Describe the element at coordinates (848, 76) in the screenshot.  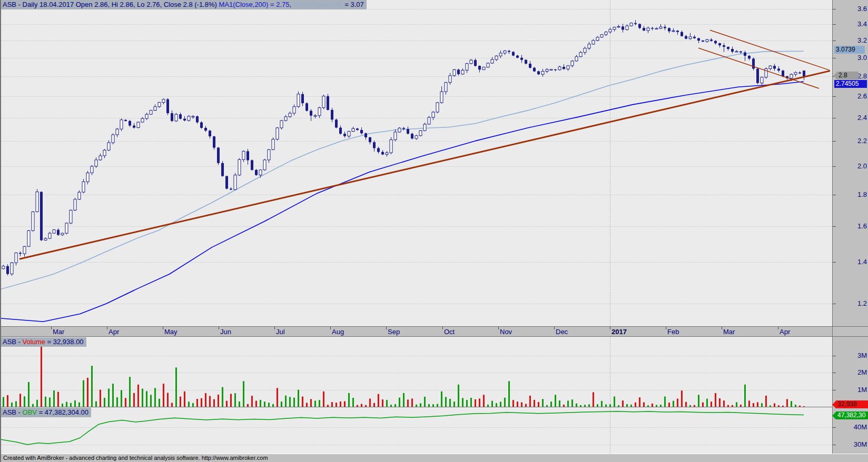
I see `marker-value: 2.8` at that location.